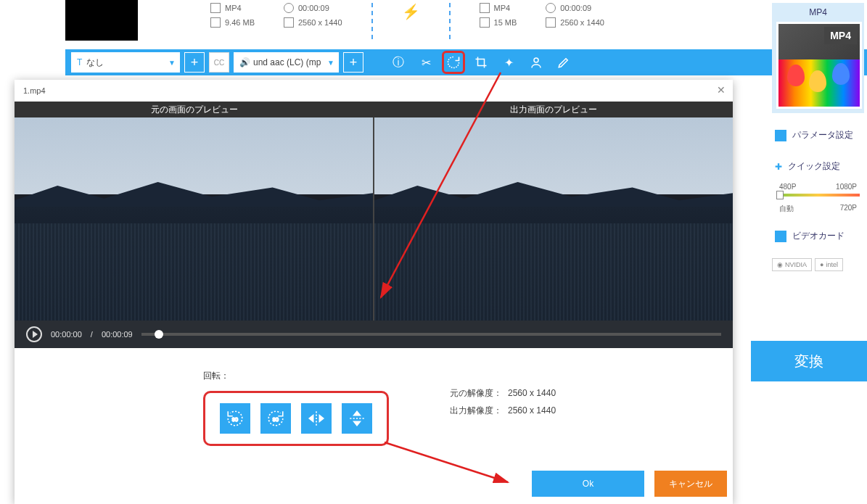  I want to click on edit-icon, so click(564, 62).